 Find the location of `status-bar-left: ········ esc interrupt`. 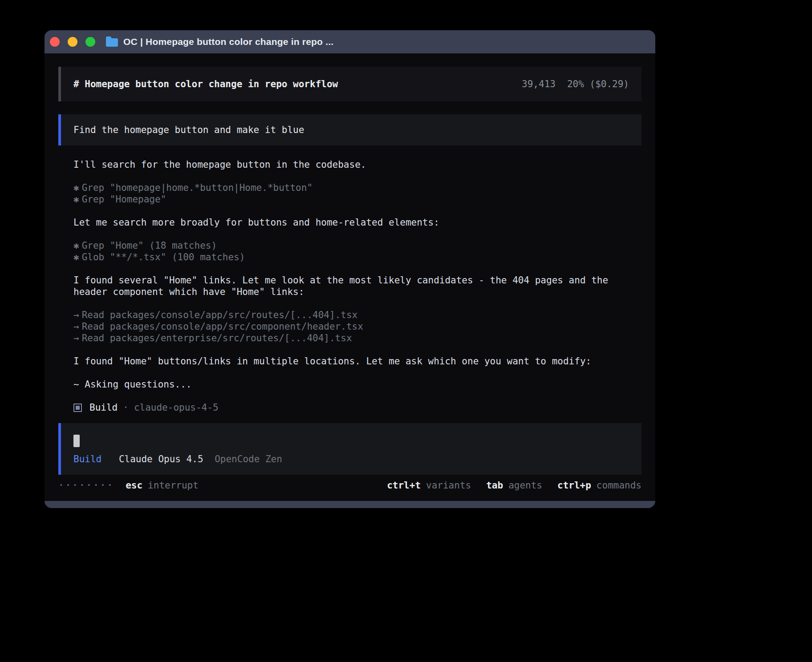

status-bar-left: ········ esc interrupt is located at coordinates (128, 485).